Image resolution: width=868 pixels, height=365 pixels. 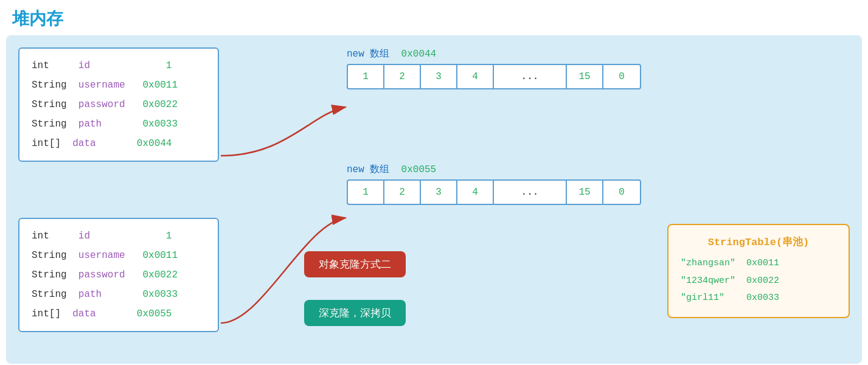 I want to click on array2-row: 1 2 3 4 ... 15 0, so click(x=494, y=192).